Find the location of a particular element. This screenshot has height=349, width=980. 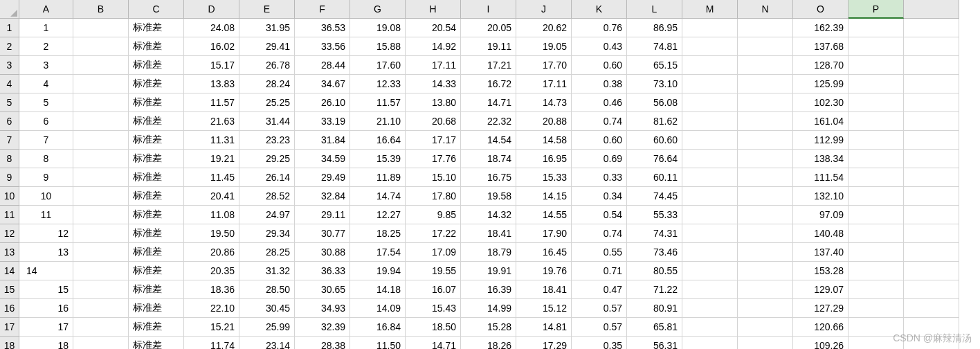

cell-J16: 15.12 is located at coordinates (544, 309).